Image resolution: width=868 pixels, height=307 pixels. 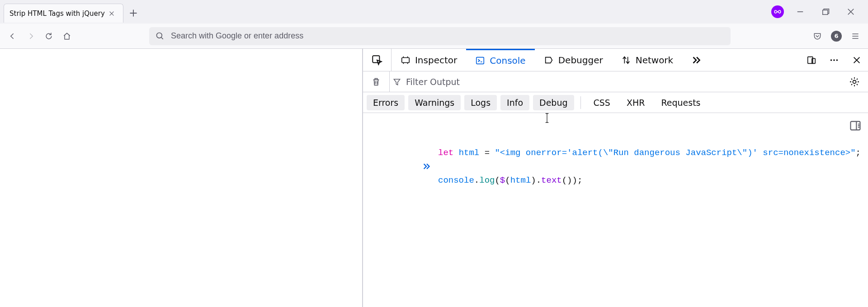 I want to click on filter-xhr: XHR, so click(x=636, y=103).